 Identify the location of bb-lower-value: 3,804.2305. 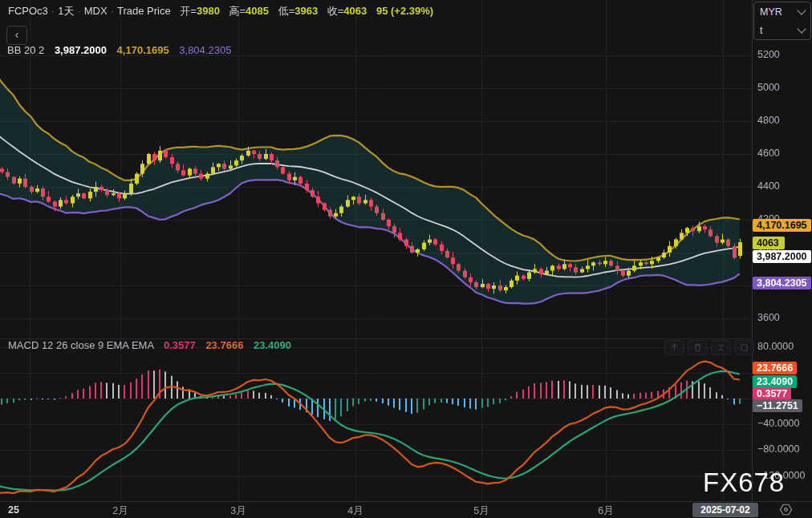
(205, 50).